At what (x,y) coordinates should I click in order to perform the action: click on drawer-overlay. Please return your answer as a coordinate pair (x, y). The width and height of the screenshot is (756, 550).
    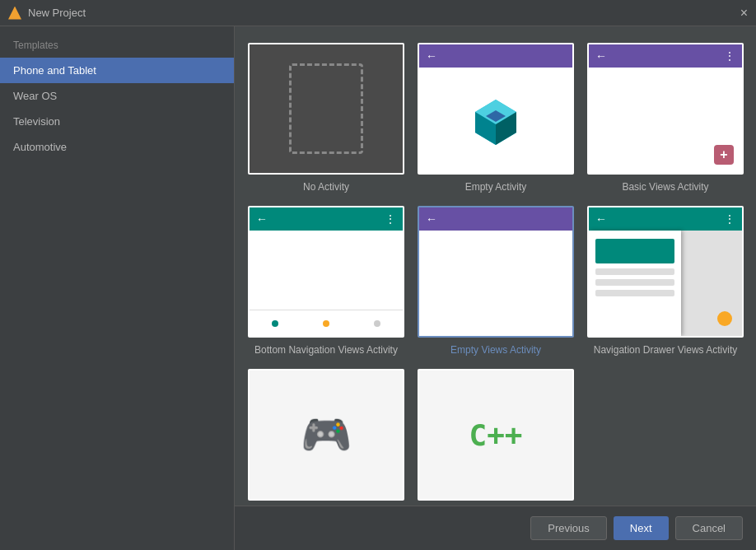
    Looking at the image, I should click on (635, 283).